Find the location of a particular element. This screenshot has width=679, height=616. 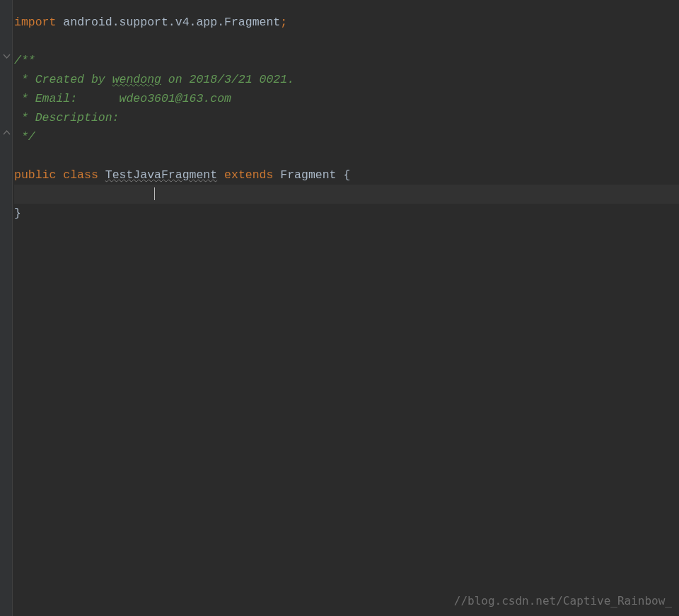

comment-open: /** is located at coordinates (347, 61).